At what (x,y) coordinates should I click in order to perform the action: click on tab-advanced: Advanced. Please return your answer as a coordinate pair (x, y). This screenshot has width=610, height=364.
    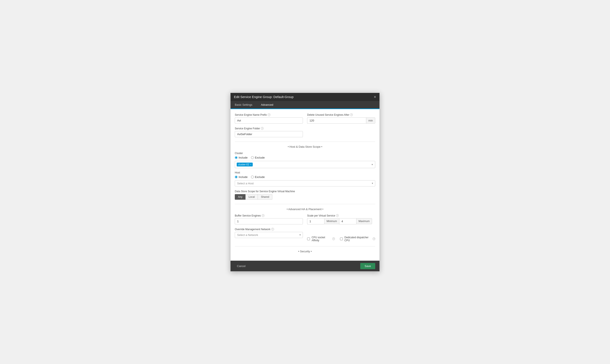
    Looking at the image, I should click on (267, 105).